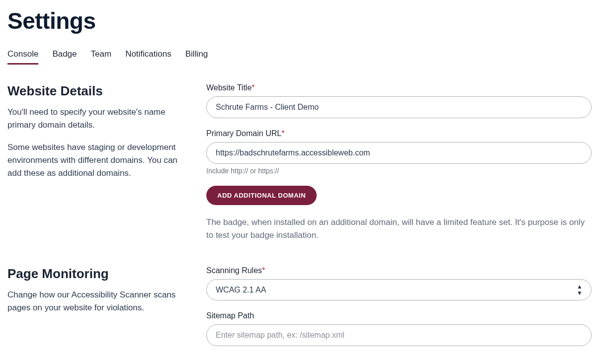 Image resolution: width=599 pixels, height=364 pixels. I want to click on website-title-input, so click(399, 107).